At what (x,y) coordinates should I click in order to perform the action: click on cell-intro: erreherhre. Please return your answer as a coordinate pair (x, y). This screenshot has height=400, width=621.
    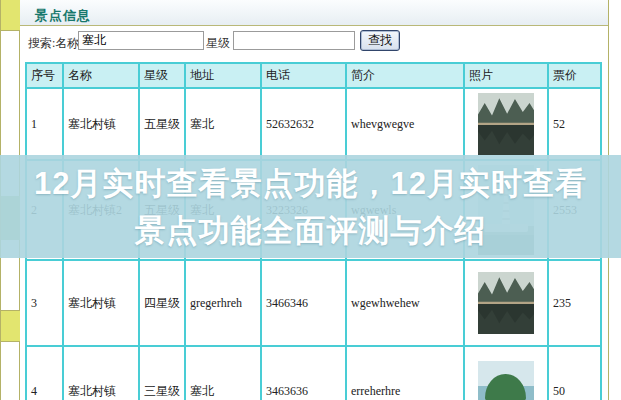
    Looking at the image, I should click on (405, 373).